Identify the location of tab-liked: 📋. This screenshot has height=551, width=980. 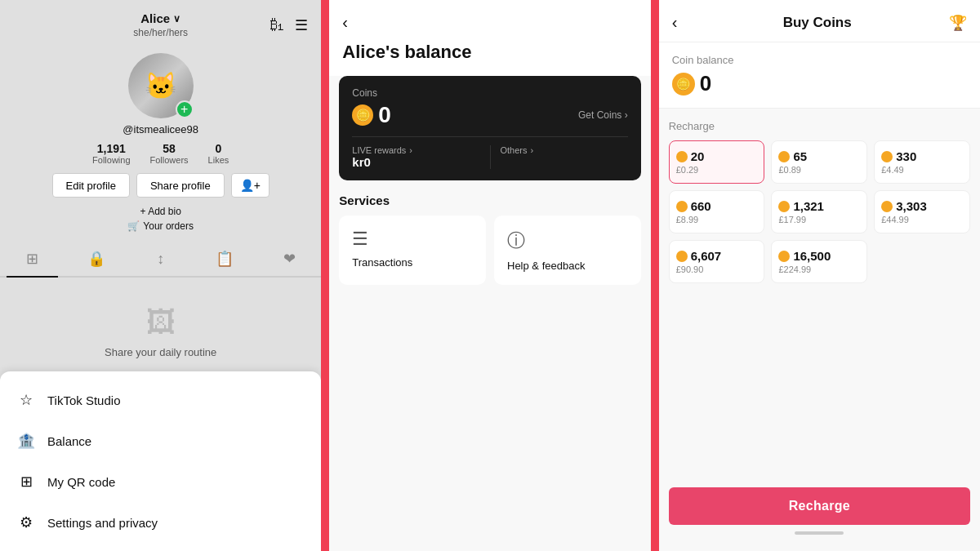
(225, 259).